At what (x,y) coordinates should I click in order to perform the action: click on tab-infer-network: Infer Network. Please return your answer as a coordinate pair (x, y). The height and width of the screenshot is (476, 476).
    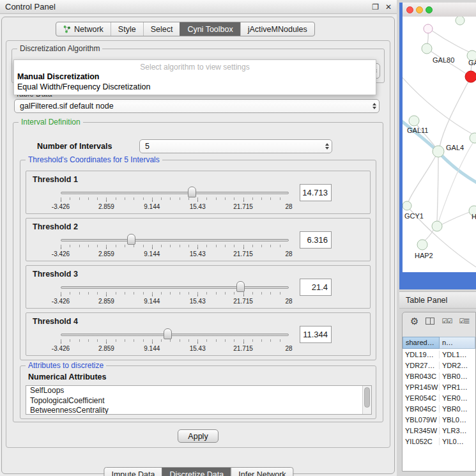
    Looking at the image, I should click on (262, 472).